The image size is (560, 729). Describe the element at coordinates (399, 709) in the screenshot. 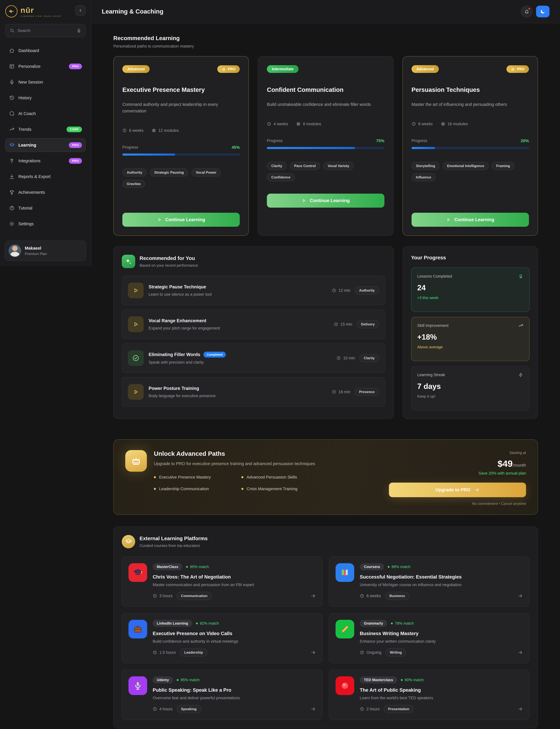

I see `course-tag: Presentation` at that location.